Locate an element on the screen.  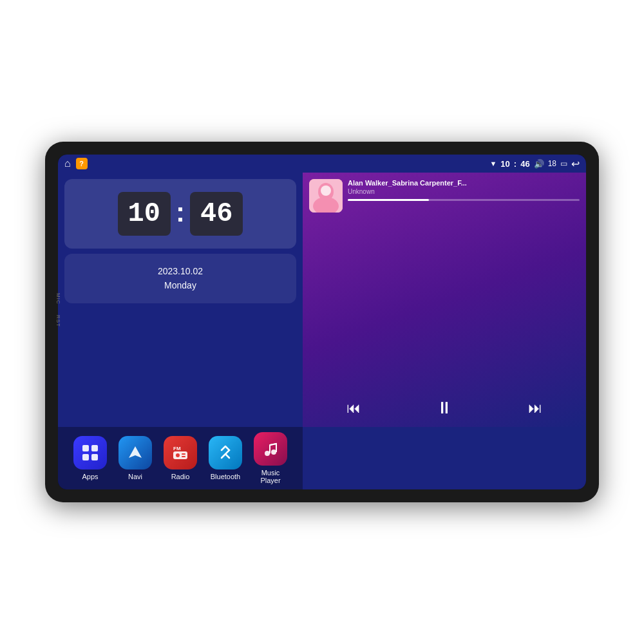
apps-icon-circle is located at coordinates (90, 453).